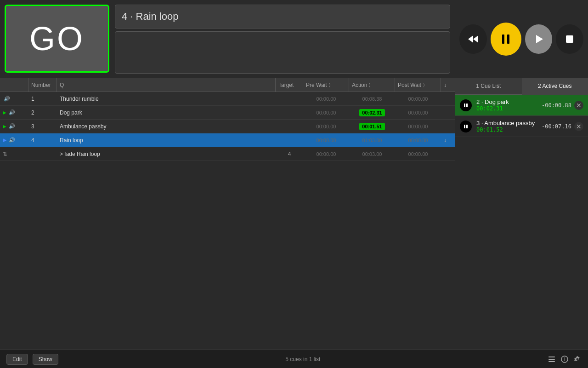 The height and width of the screenshot is (368, 588). I want to click on row-action: 00:08.38, so click(372, 98).